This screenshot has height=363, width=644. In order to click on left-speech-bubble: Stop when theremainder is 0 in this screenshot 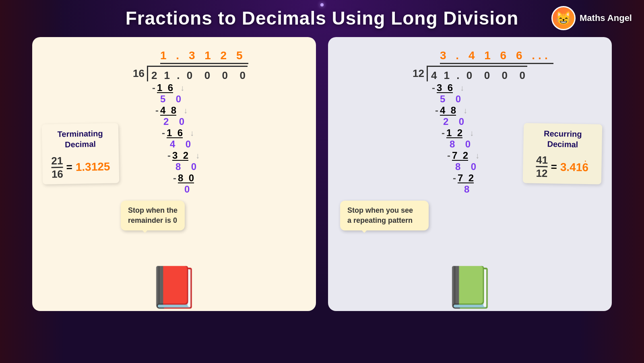, I will do `click(153, 216)`.